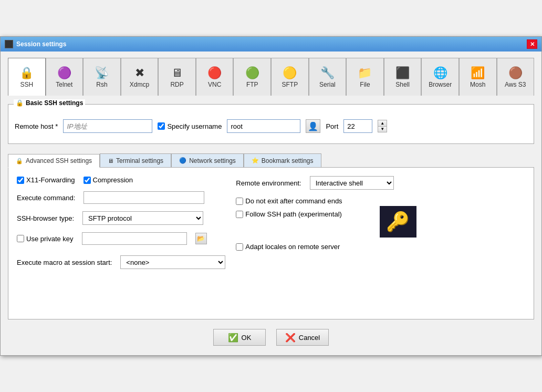  What do you see at coordinates (380, 201) in the screenshot?
I see `do-not-exit-label: Do not exit after command ends` at bounding box center [380, 201].